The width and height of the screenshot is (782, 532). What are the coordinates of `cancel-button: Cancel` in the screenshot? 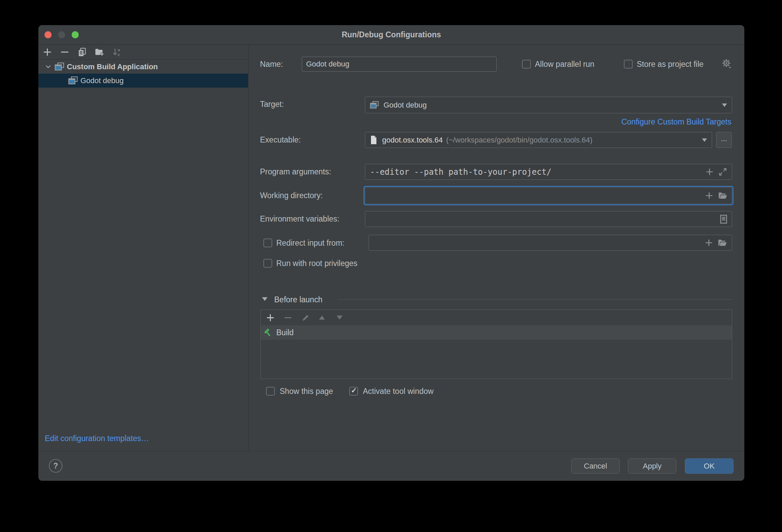 It's located at (595, 466).